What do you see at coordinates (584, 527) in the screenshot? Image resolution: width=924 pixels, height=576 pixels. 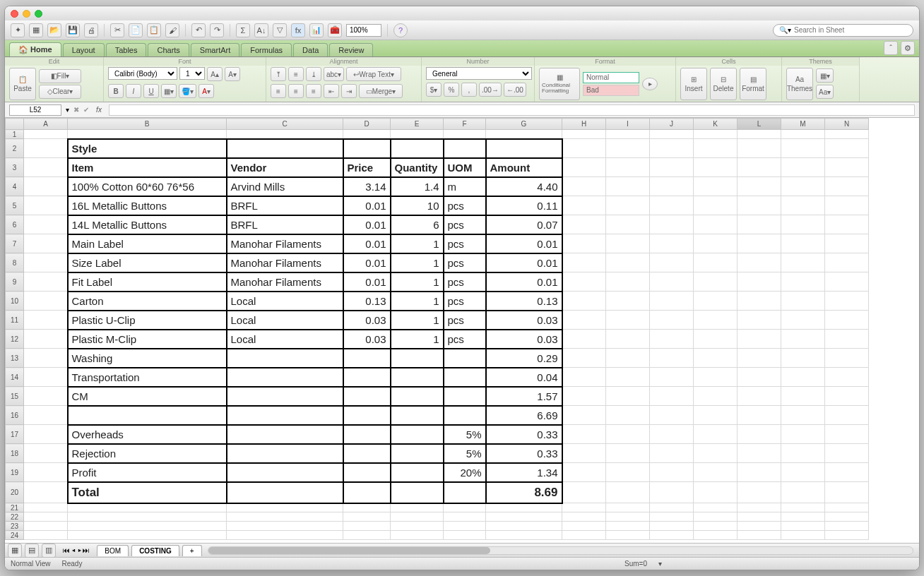 I see `cell-H23` at bounding box center [584, 527].